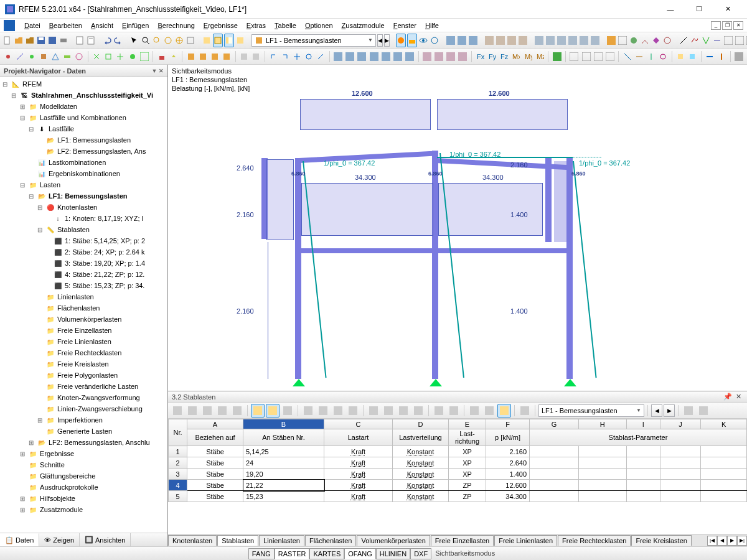  What do you see at coordinates (83, 274) in the screenshot?
I see `tree-stab-4: ⬛4: Stäbe: 21,22; ZP; p: 12.` at bounding box center [83, 274].